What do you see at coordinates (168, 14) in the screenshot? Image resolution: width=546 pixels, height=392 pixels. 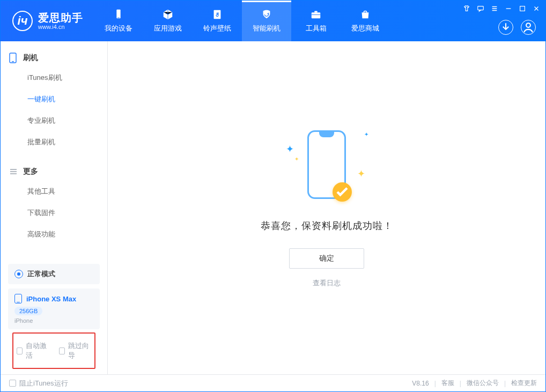 I see `cube-icon` at bounding box center [168, 14].